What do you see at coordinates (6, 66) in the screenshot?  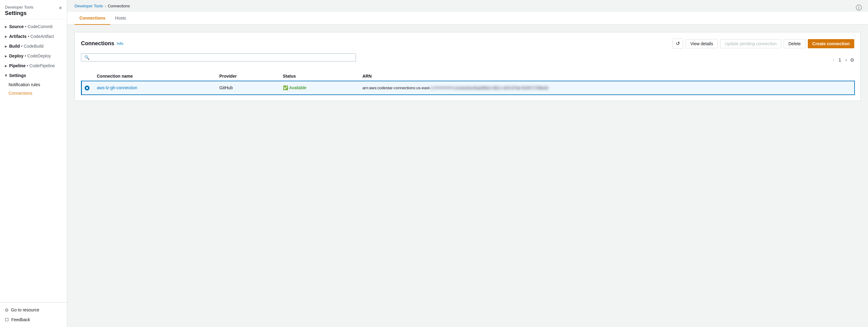 I see `pipeline-arrow-icon: ▶` at bounding box center [6, 66].